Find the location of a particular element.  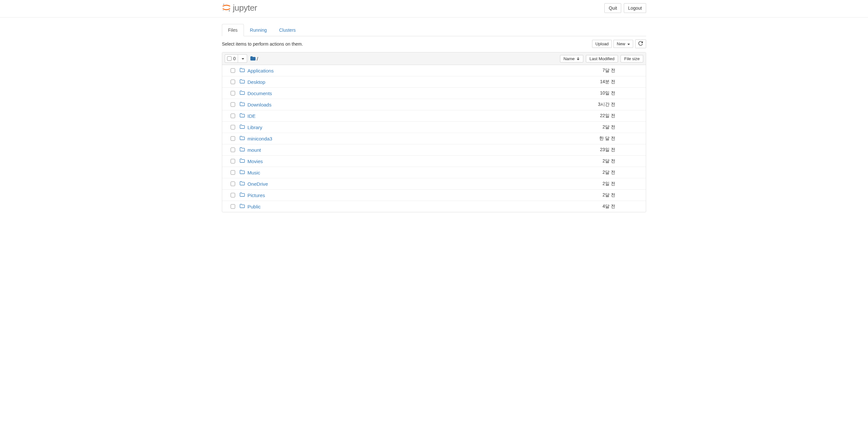

tab-clusters: Clusters is located at coordinates (287, 30).